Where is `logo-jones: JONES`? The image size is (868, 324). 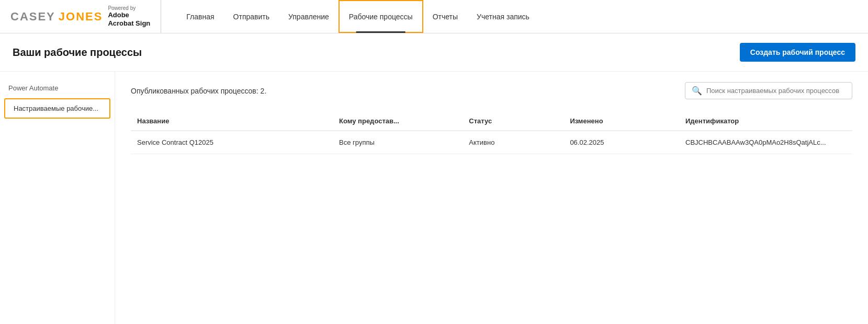 logo-jones: JONES is located at coordinates (81, 17).